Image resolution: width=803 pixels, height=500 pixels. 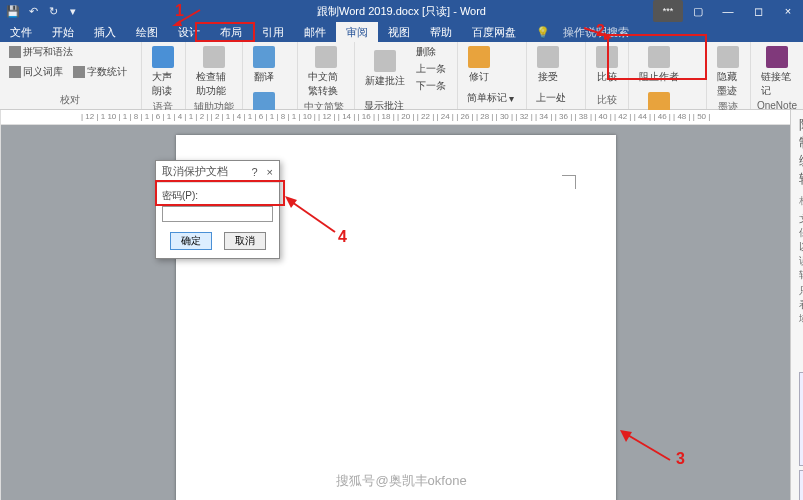 What do you see at coordinates (315, 32) in the screenshot?
I see `tab-mailings: 邮件` at bounding box center [315, 32].